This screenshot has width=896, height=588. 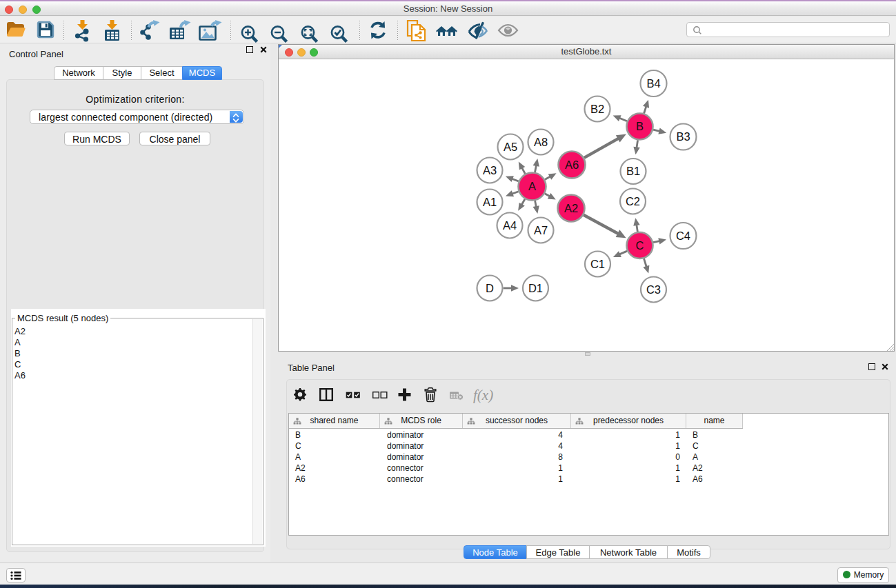 I want to click on svg-text: D1, so click(x=535, y=288).